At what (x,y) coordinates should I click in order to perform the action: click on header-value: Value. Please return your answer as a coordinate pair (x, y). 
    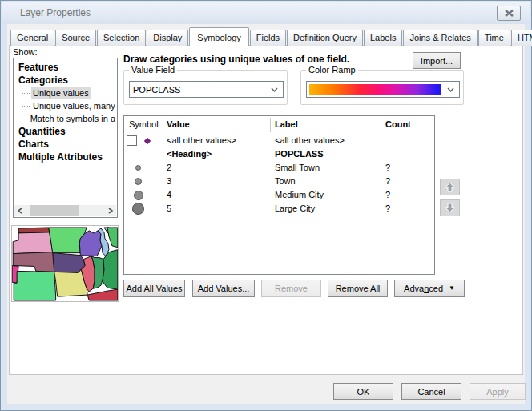
    Looking at the image, I should click on (178, 124).